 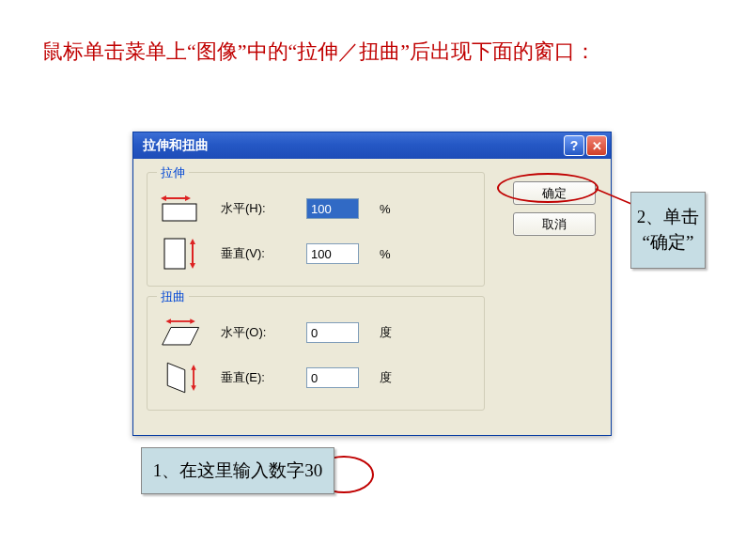 I want to click on stretch-legend: 拉伸, so click(x=173, y=173).